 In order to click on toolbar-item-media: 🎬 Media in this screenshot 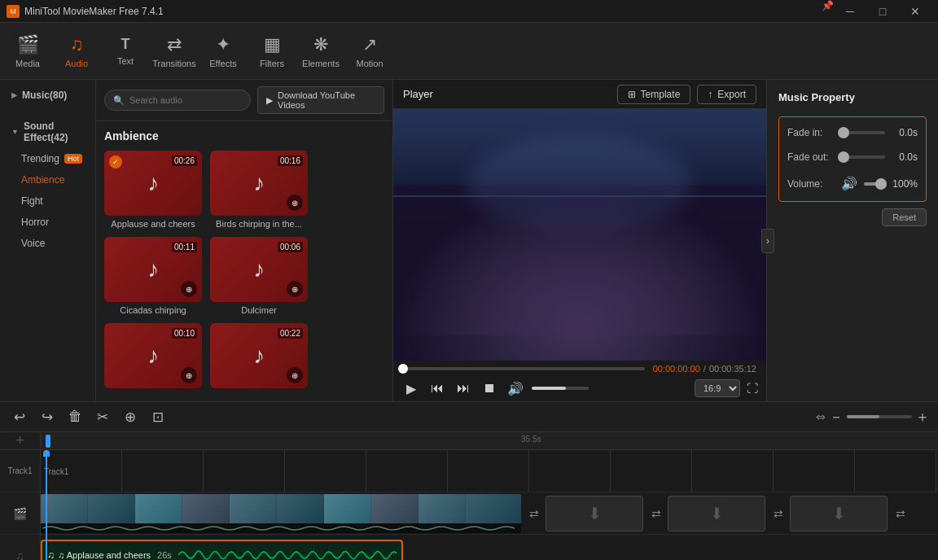, I will do `click(28, 51)`.